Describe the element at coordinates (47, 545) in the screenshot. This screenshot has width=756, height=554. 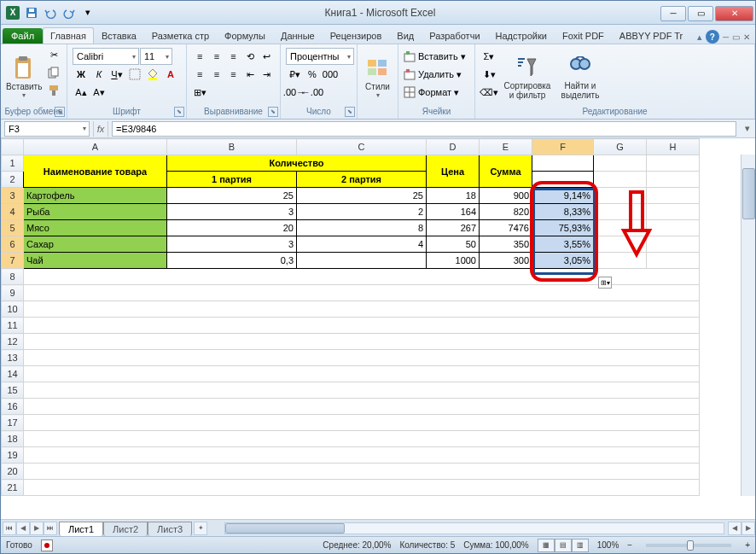
I see `macro-record-icon` at that location.